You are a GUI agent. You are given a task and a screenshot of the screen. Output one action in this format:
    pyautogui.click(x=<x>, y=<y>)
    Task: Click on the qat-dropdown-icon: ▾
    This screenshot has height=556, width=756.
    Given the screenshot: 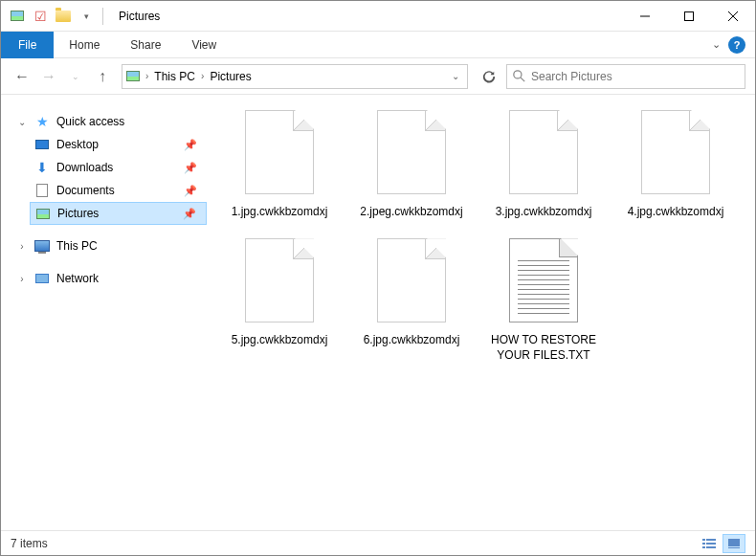 What is the action you would take?
    pyautogui.click(x=86, y=16)
    